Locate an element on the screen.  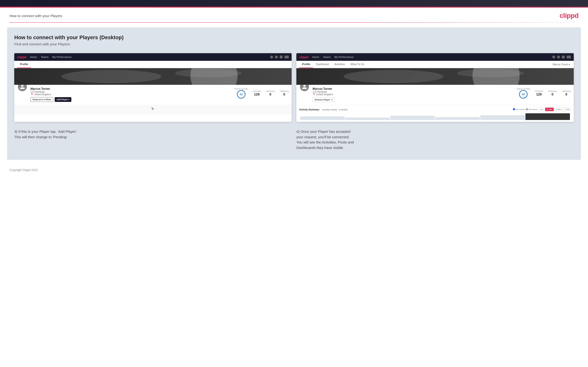
tab-profile-1: Profile is located at coordinates (24, 65).